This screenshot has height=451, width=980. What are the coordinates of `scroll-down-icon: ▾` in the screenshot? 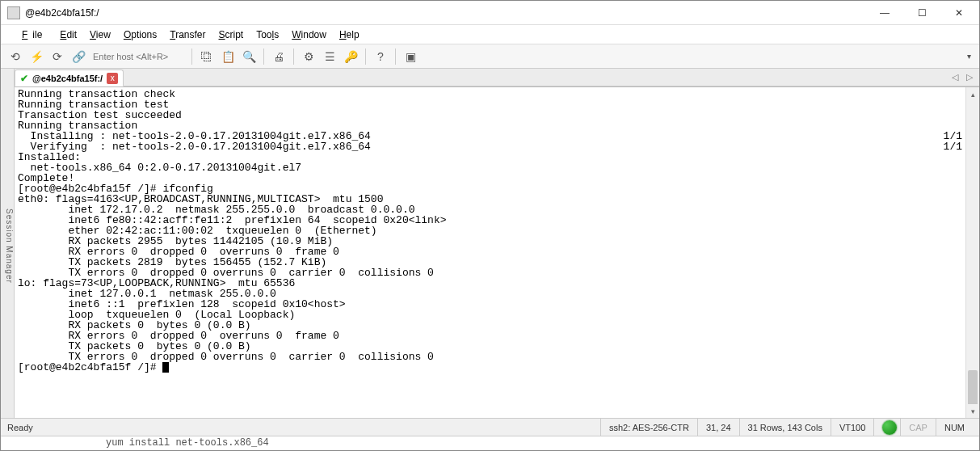 It's located at (973, 411).